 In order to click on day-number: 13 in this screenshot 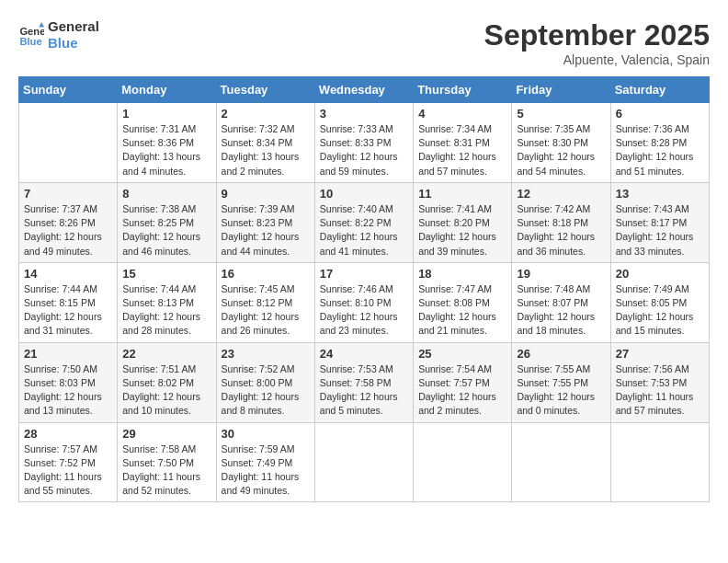, I will do `click(660, 193)`.